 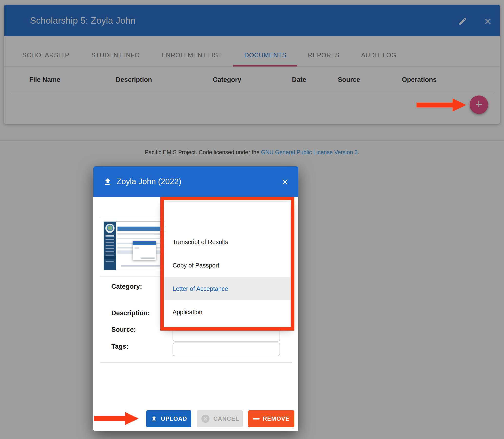 I want to click on minus-icon, so click(x=256, y=419).